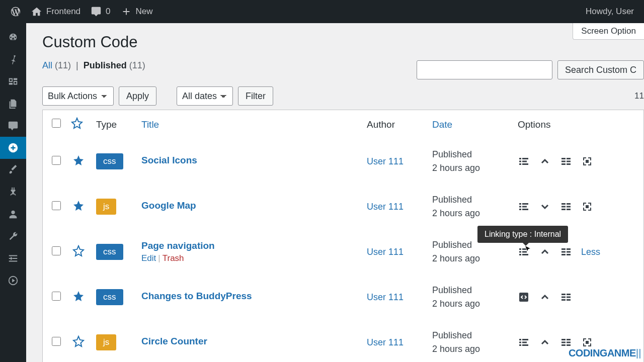  Describe the element at coordinates (249, 125) in the screenshot. I see `col-title: Title` at that location.